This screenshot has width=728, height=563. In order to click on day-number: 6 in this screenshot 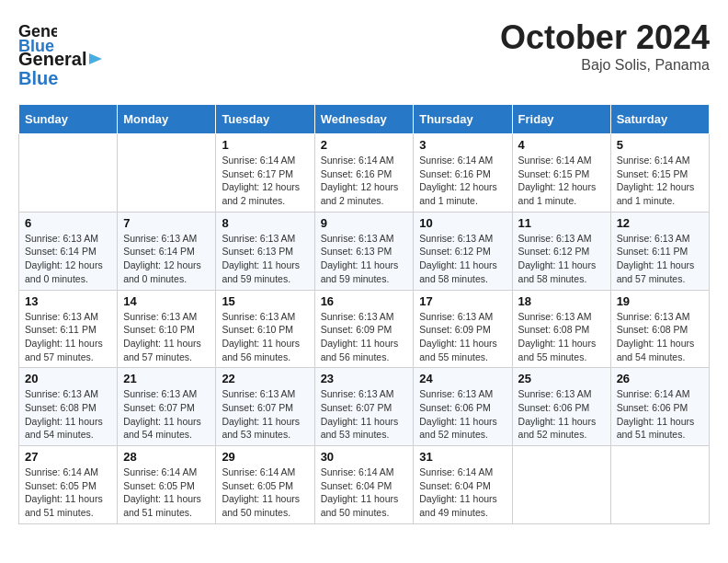, I will do `click(68, 223)`.